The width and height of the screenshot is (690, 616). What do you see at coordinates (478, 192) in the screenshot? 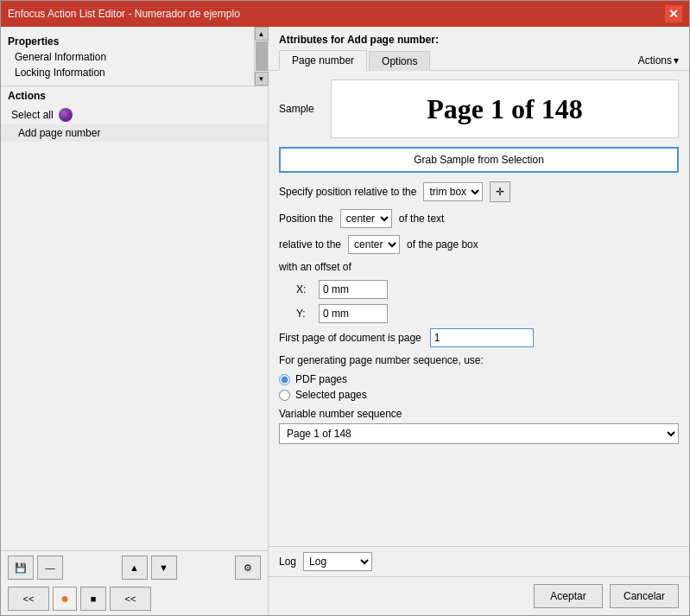
I see `position-row: Specify position relative to the trim bo…` at bounding box center [478, 192].